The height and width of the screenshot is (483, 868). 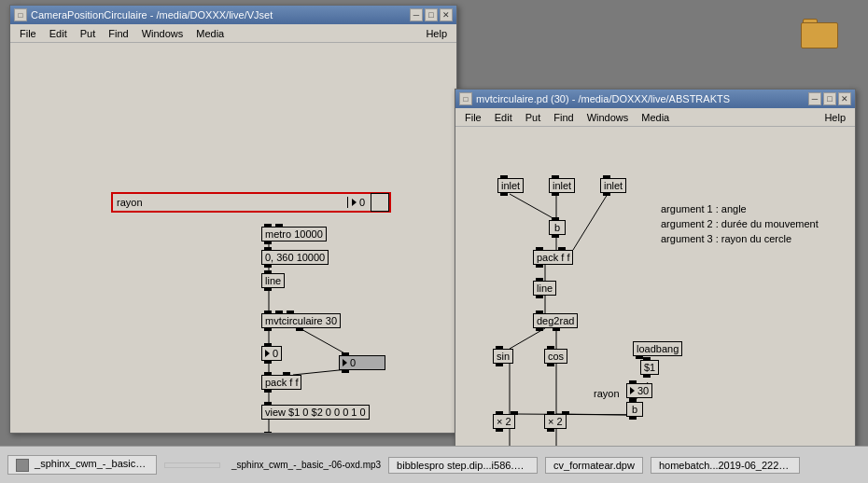 What do you see at coordinates (556, 356) in the screenshot?
I see `cos-label: cos` at bounding box center [556, 356].